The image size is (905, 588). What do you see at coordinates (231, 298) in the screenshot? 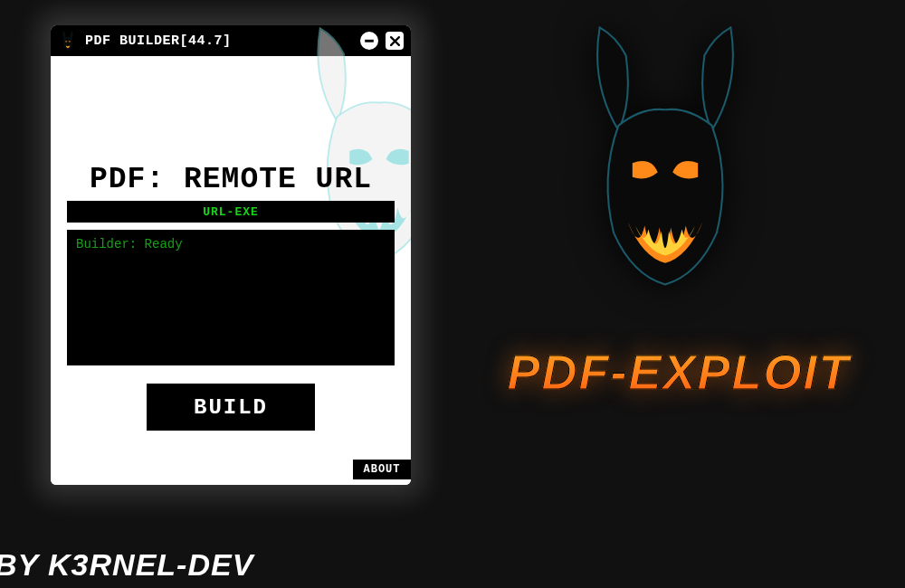
I see `console-output: Builder: Ready` at bounding box center [231, 298].